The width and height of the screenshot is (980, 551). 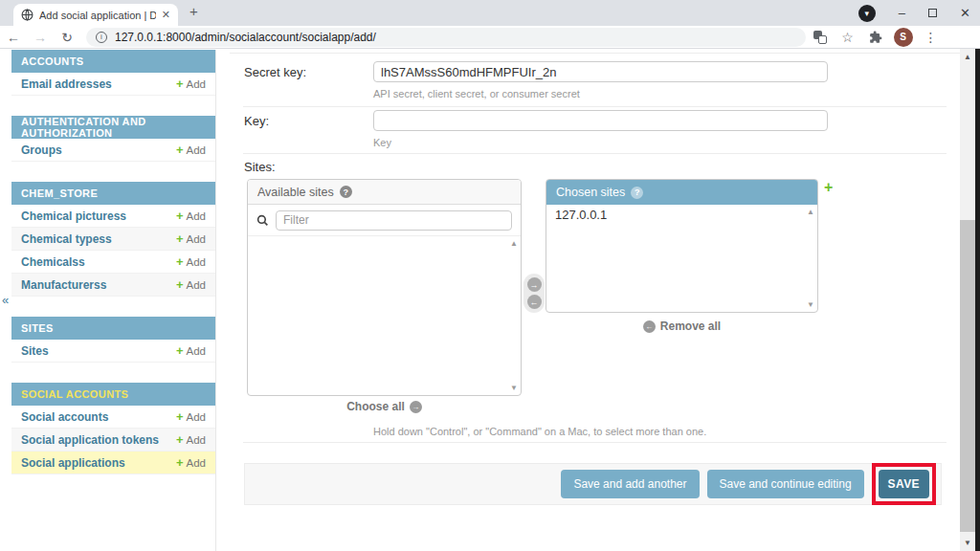 I want to click on choose-all-link: Choose all →, so click(x=385, y=407).